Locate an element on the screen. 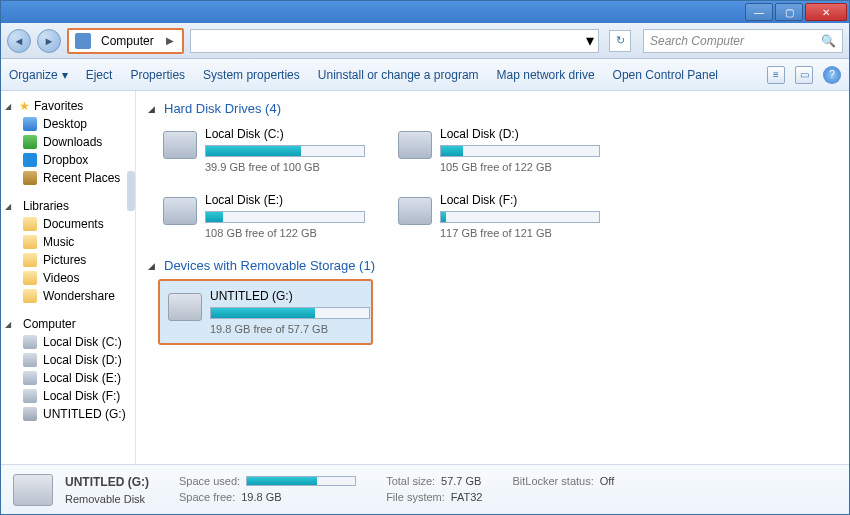 This screenshot has height=515, width=850. sidebar-item-label: Pictures is located at coordinates (64, 260).